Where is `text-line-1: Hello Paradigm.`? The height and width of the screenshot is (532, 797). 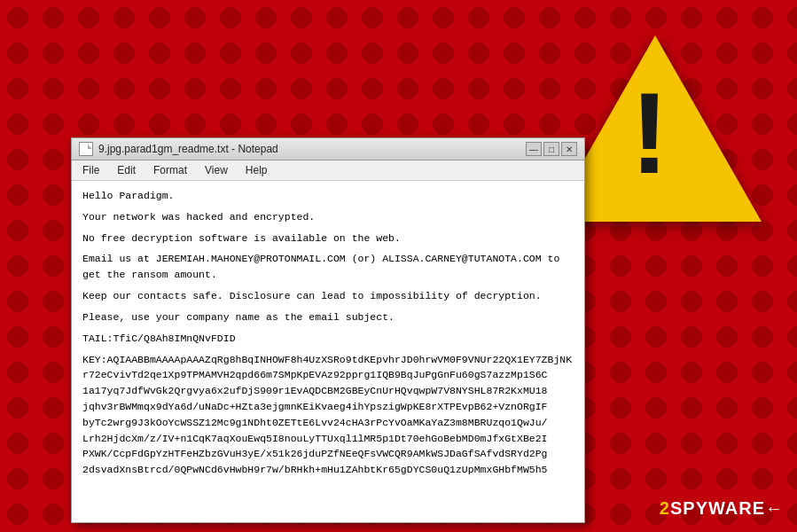
text-line-1: Hello Paradigm. is located at coordinates (328, 196).